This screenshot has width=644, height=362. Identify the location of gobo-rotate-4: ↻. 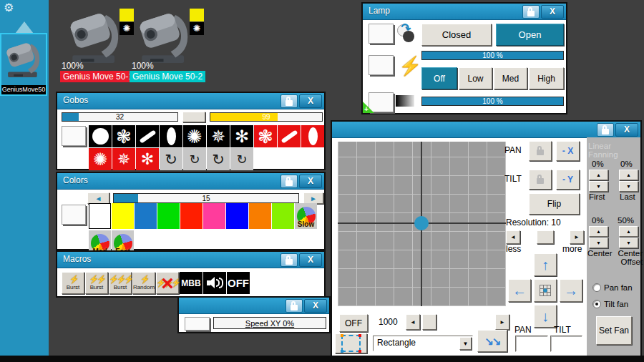
(242, 159).